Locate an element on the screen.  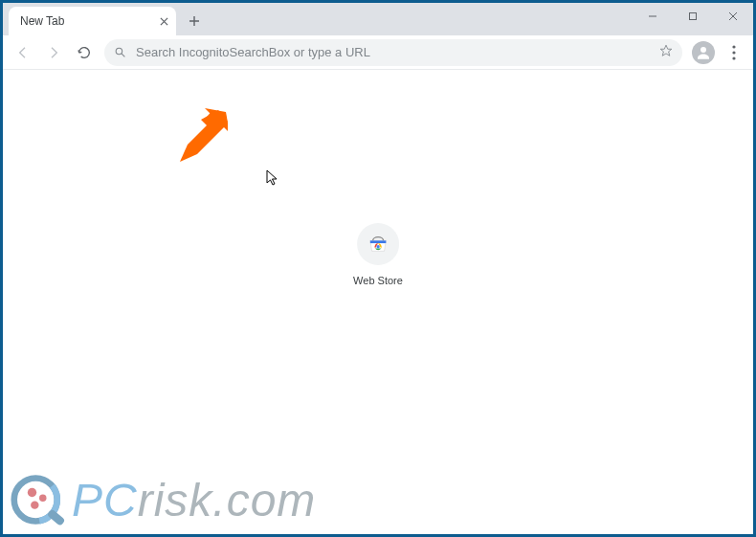
new-tab-button is located at coordinates (194, 21).